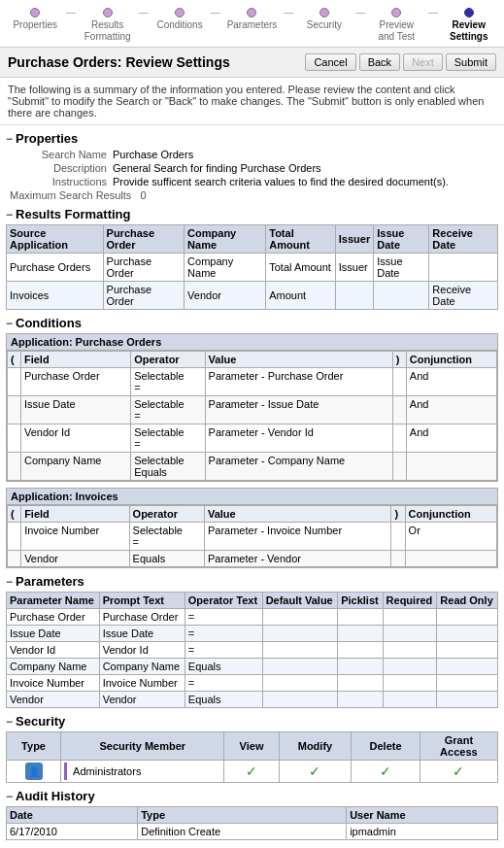 The image size is (504, 848). What do you see at coordinates (252, 721) in the screenshot?
I see `security-section-header: − Security` at bounding box center [252, 721].